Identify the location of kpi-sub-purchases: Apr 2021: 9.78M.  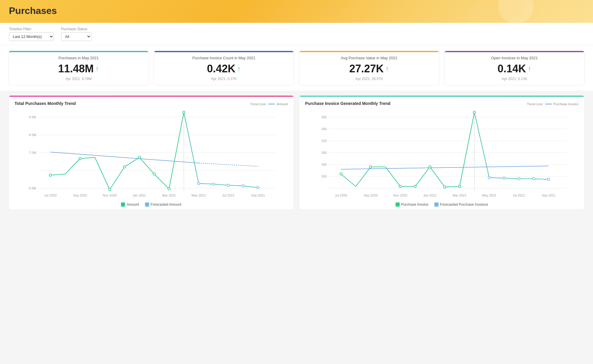
(79, 79).